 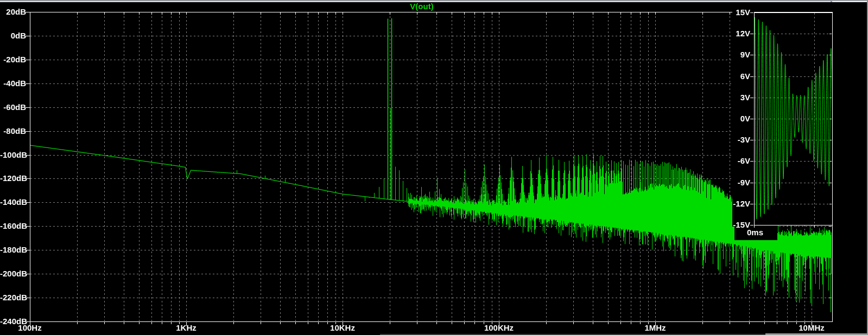 I want to click on y-axis-tick-label: -220dB, so click(x=13, y=298).